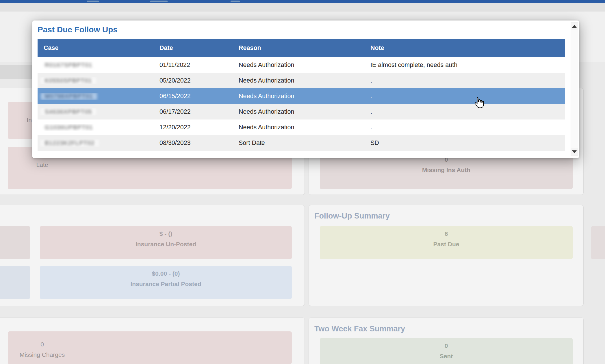  What do you see at coordinates (446, 234) in the screenshot?
I see `card-value: 6` at bounding box center [446, 234].